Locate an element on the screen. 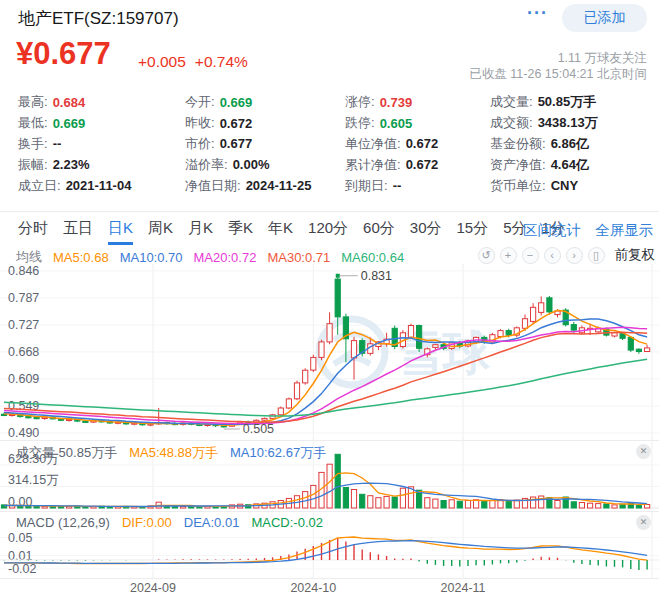 This screenshot has height=596, width=659. tab-日K: 日K is located at coordinates (120, 232).